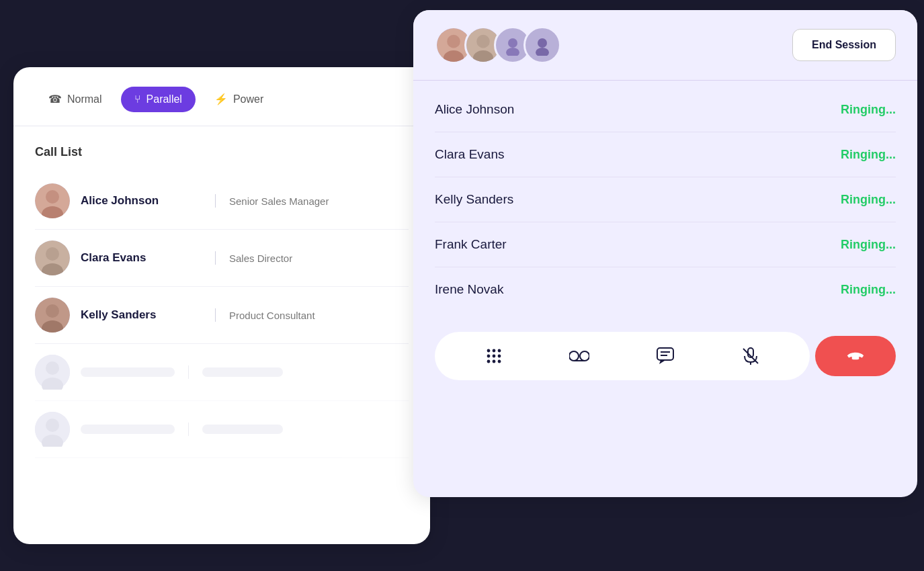 The image size is (924, 571). I want to click on tab-normal-label: Normal, so click(85, 99).